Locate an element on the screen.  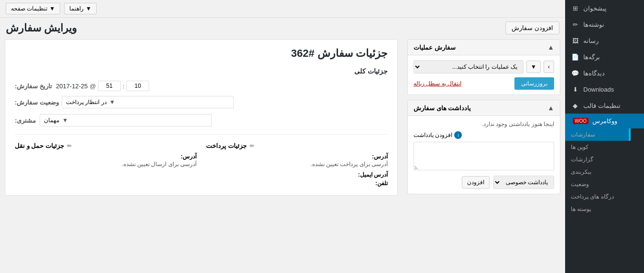
info-icon: i is located at coordinates (458, 135).